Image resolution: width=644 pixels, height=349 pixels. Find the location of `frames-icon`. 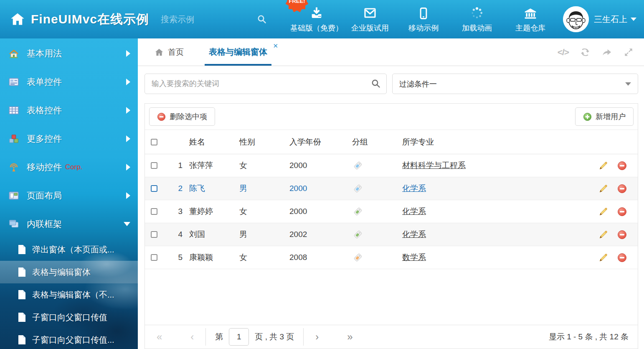

frames-icon is located at coordinates (14, 224).